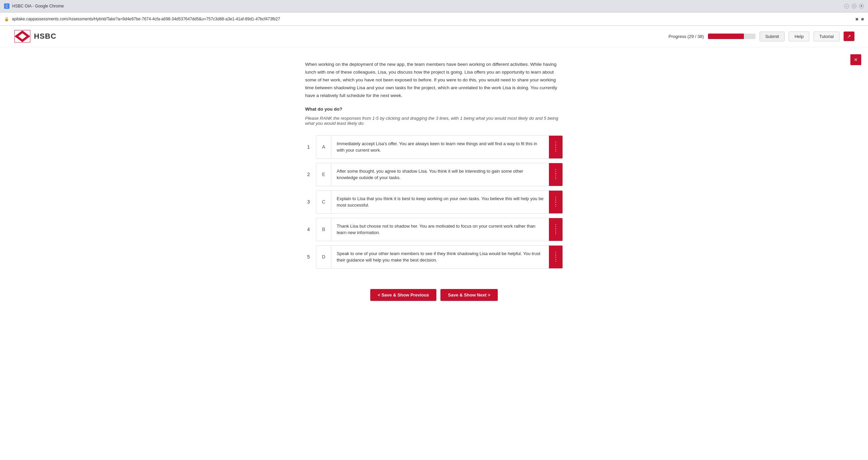  What do you see at coordinates (324, 202) in the screenshot?
I see `rank-letter: C` at bounding box center [324, 202].